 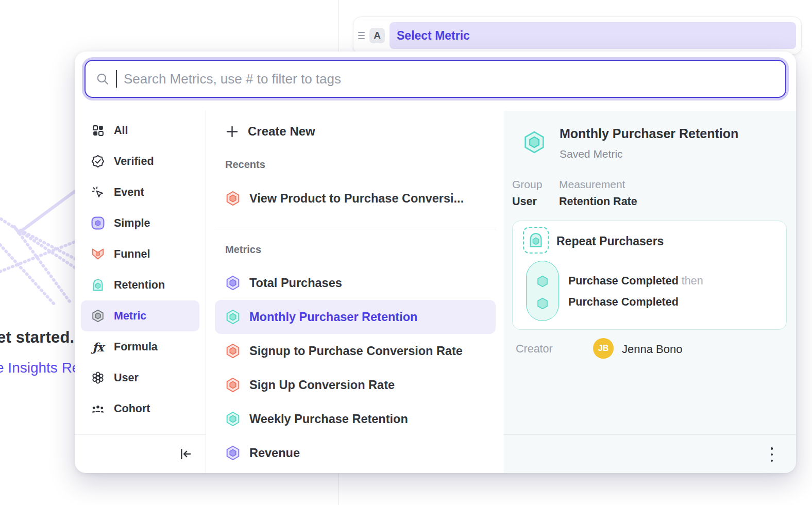 I want to click on retention-arch-icon, so click(x=98, y=285).